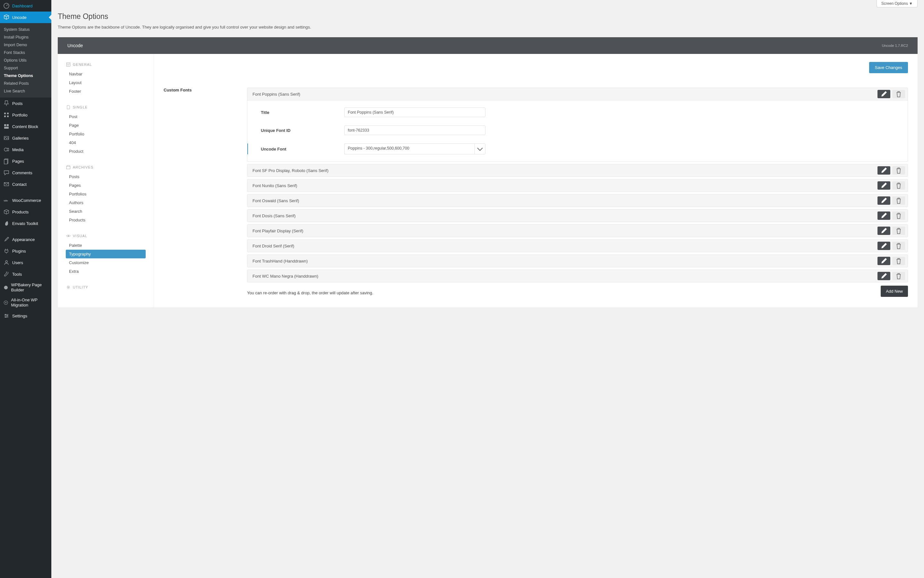 The width and height of the screenshot is (924, 578). What do you see at coordinates (105, 91) in the screenshot?
I see `section-item-footer: Footer` at bounding box center [105, 91].